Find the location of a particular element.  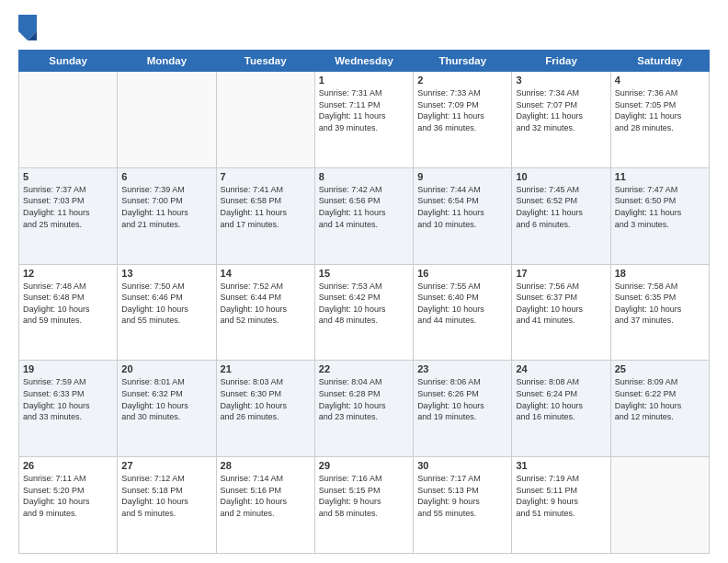

day-number: 26 is located at coordinates (68, 465).